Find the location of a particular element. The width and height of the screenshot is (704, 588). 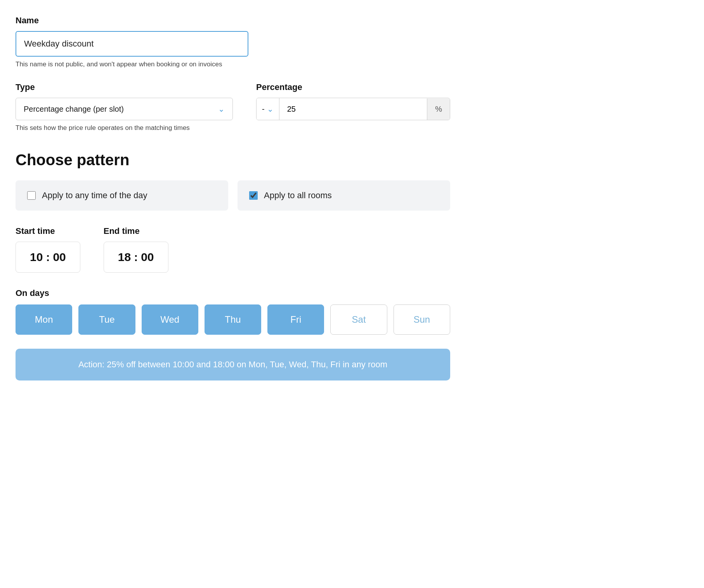

type-label: Type is located at coordinates (124, 87).